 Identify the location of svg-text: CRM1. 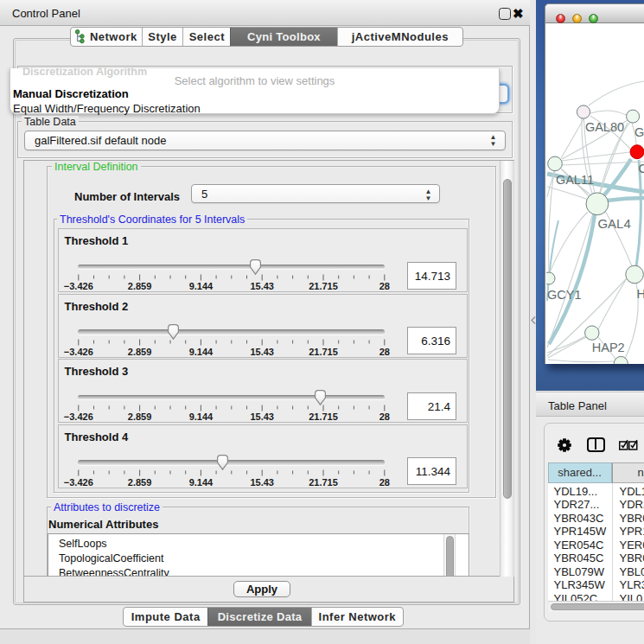
(641, 169).